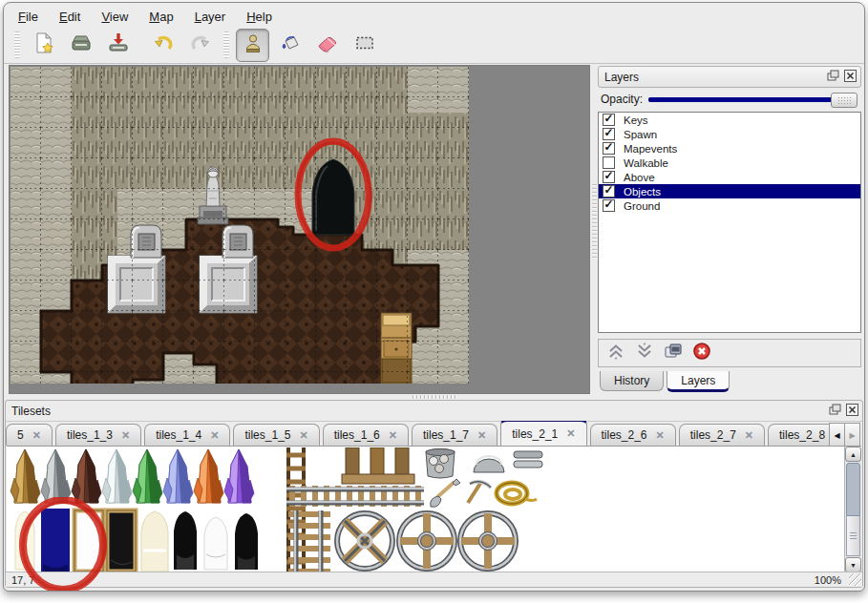 This screenshot has height=603, width=868. I want to click on redo-button, so click(201, 46).